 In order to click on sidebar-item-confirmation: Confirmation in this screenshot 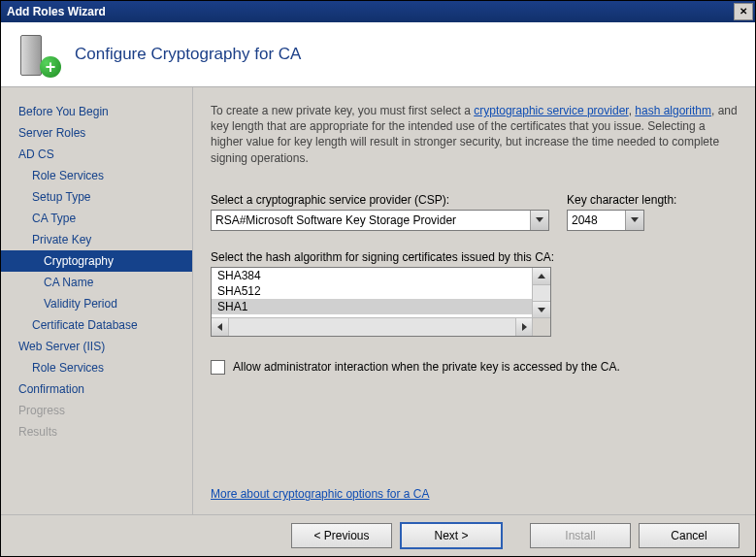, I will do `click(97, 389)`.